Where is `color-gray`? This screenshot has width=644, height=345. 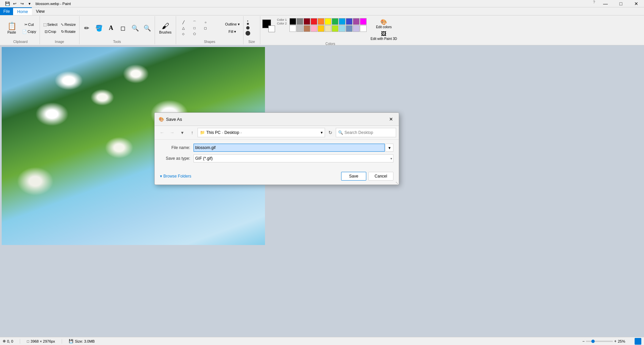
color-gray is located at coordinates (300, 21).